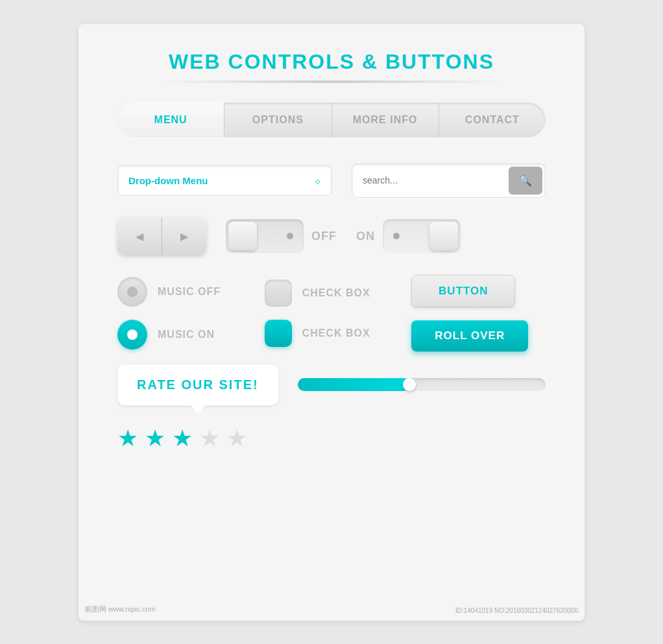  I want to click on rollover-button: ROLL OVER, so click(470, 336).